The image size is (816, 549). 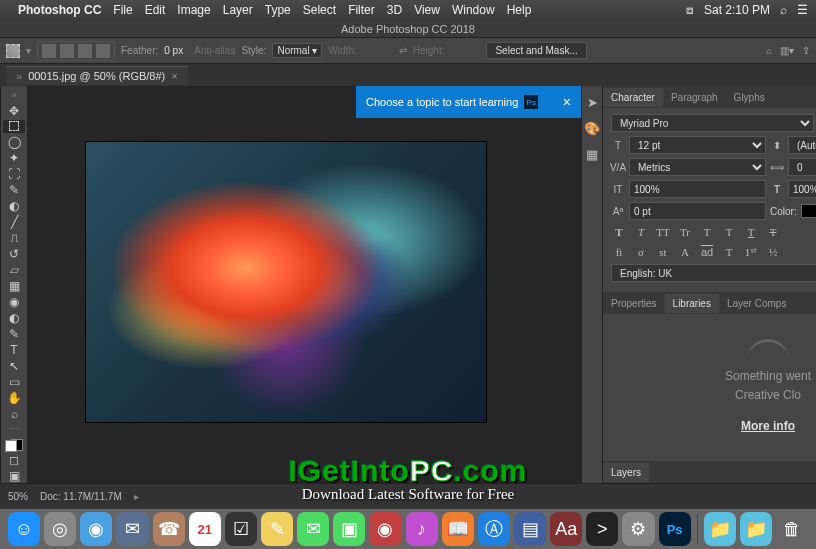 What do you see at coordinates (663, 252) in the screenshot?
I see `ot-discretionary-button: st` at bounding box center [663, 252].